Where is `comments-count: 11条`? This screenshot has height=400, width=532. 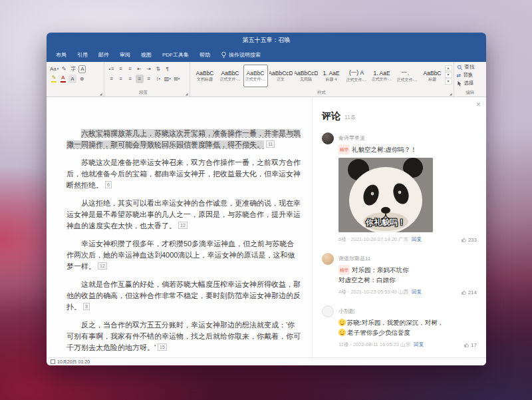
comments-count: 11条 is located at coordinates (350, 118).